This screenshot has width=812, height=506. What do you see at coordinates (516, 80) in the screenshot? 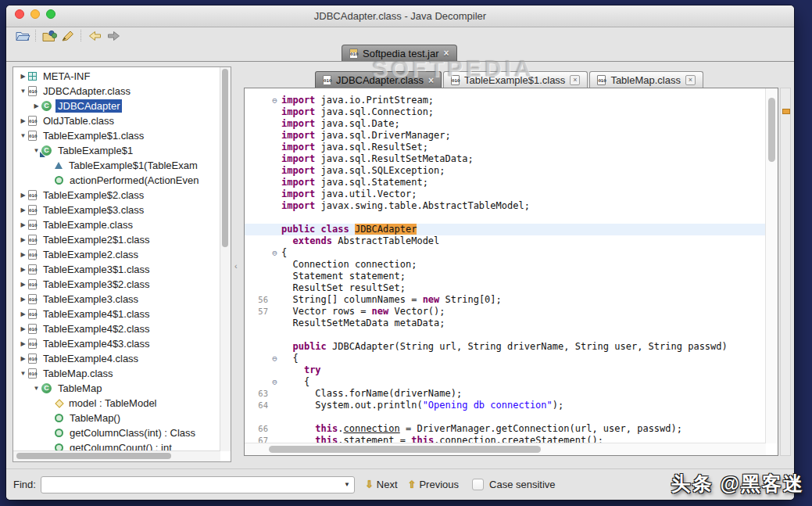
I see `tab-tableexample-1-class: 010TableExample$1.class×` at bounding box center [516, 80].